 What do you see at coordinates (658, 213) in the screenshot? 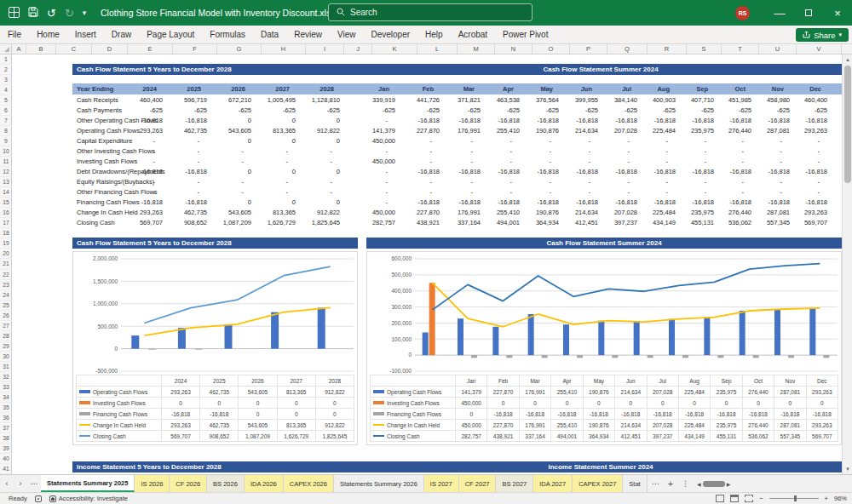
I see `value-cell: 225,484` at bounding box center [658, 213].